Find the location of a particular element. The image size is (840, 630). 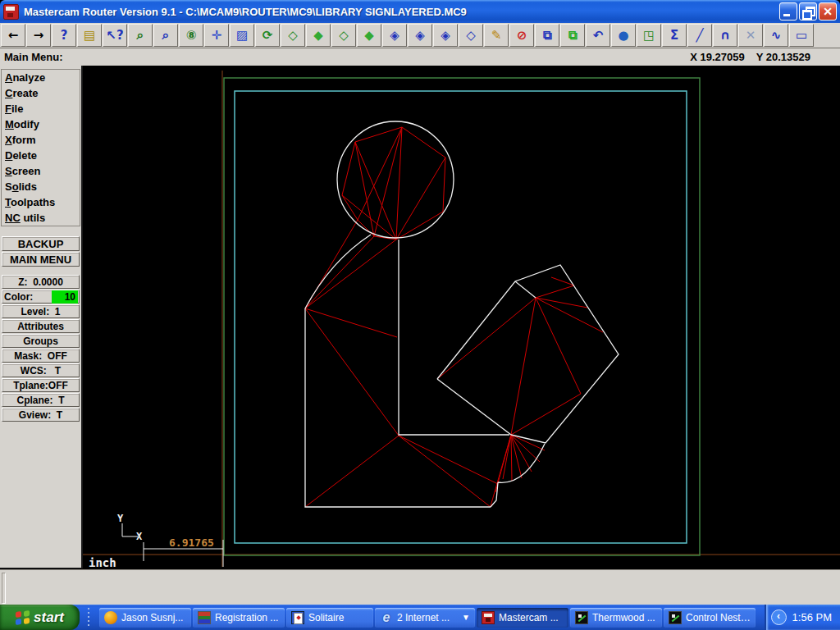

task-label: Solitaire is located at coordinates (338, 618).